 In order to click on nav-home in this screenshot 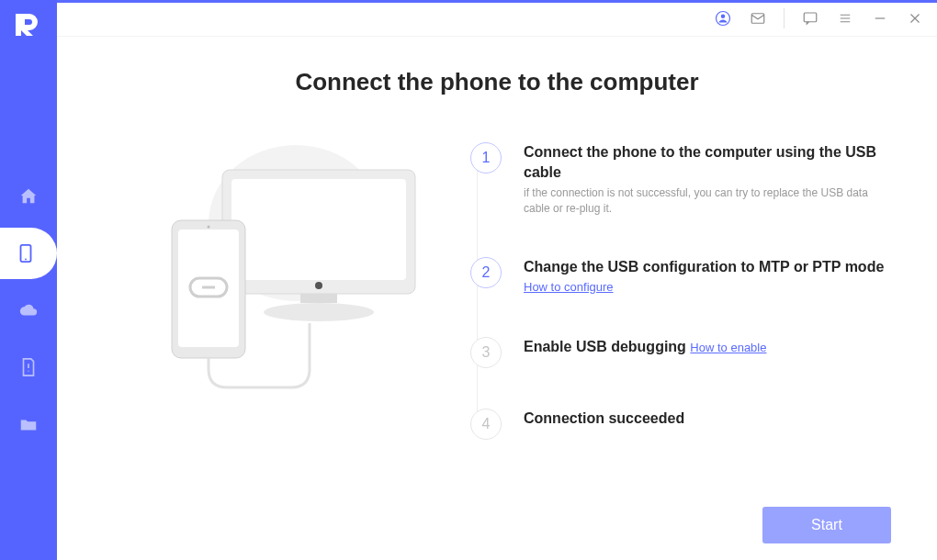, I will do `click(28, 196)`.